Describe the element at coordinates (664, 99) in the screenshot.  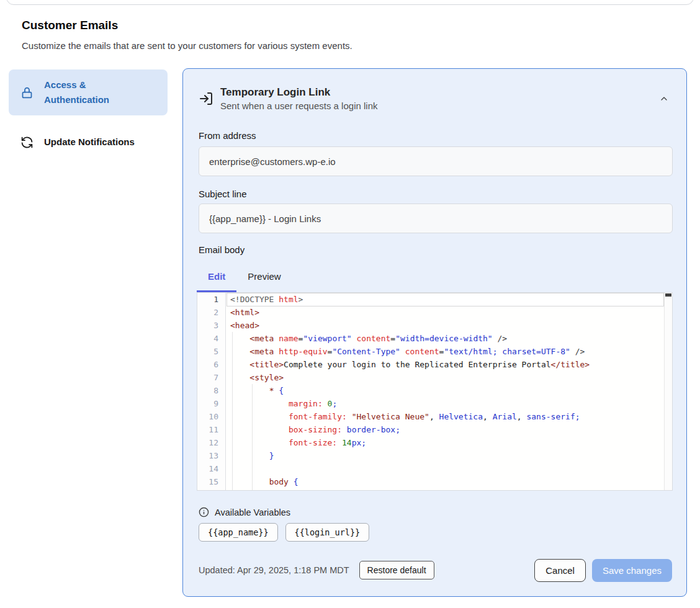
I see `chevron-up-icon` at that location.